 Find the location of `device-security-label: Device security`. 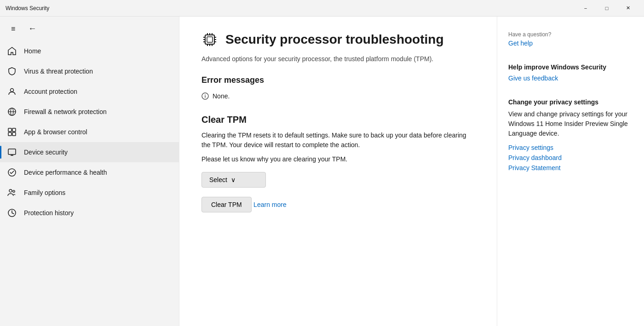

device-security-label: Device security is located at coordinates (46, 152).